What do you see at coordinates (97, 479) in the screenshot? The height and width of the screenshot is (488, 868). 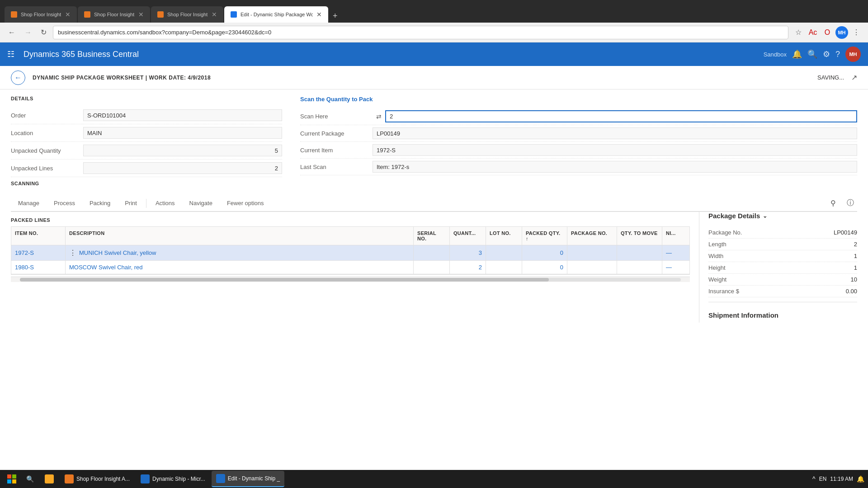 I see `taskbar-shopfloor-1: Shop Floor Insight A...` at bounding box center [97, 479].